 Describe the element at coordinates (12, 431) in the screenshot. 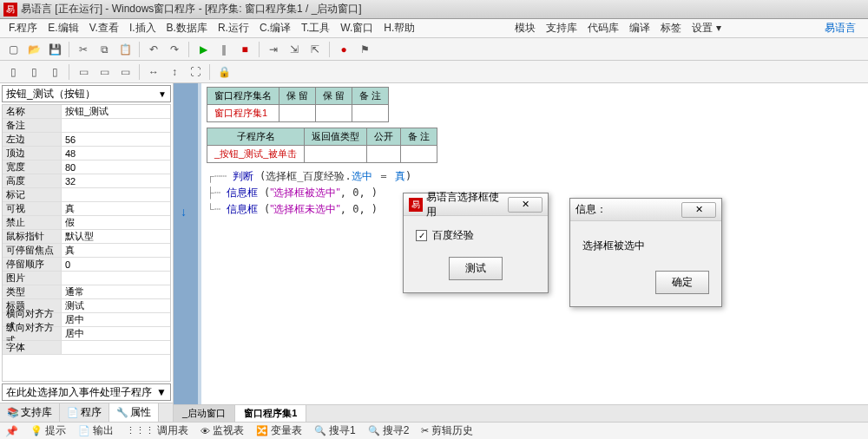

I see `pin-icon: 📌` at that location.